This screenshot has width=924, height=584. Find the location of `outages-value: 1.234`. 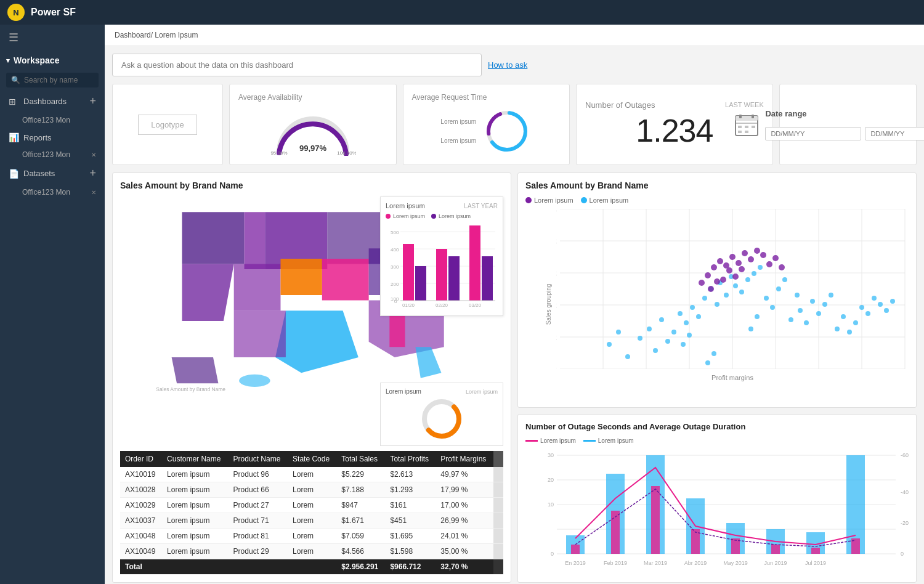

outages-value: 1.234 is located at coordinates (674, 131).